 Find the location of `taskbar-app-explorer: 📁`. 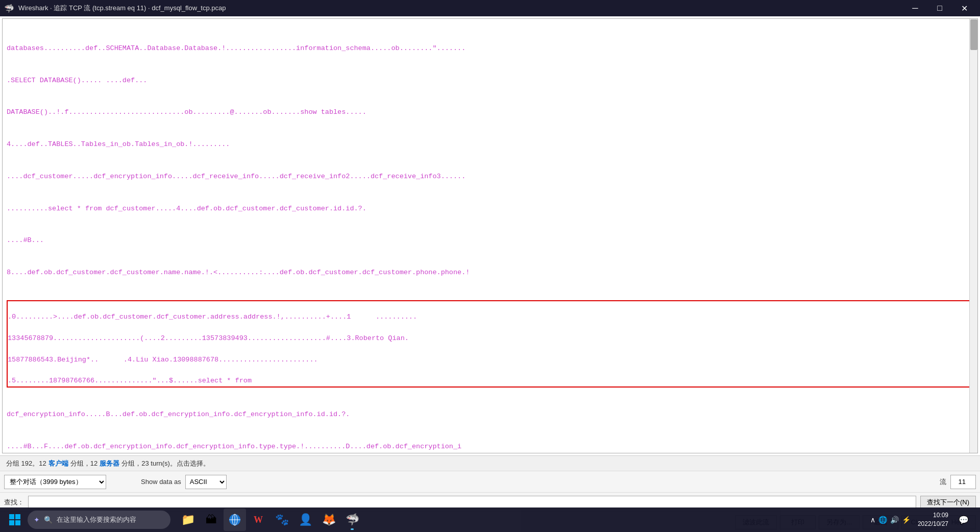

taskbar-app-explorer: 📁 is located at coordinates (188, 520).